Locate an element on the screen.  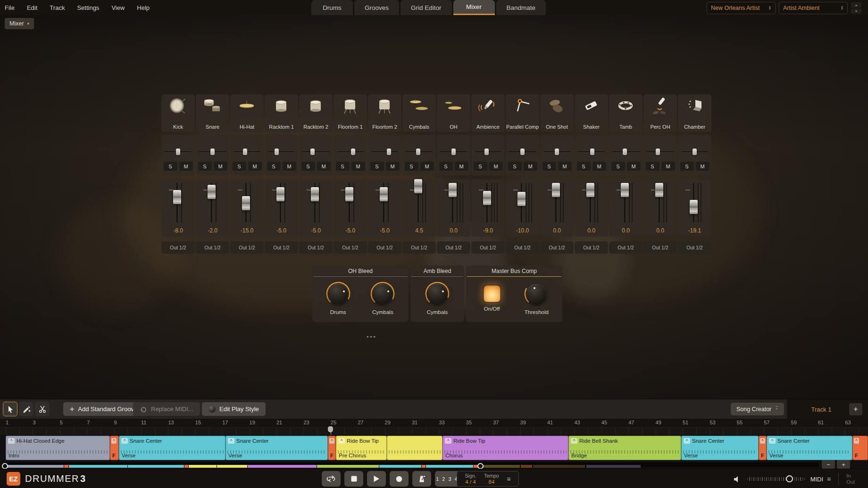
channel-icon-tile: Cymbals is located at coordinates (419, 113).